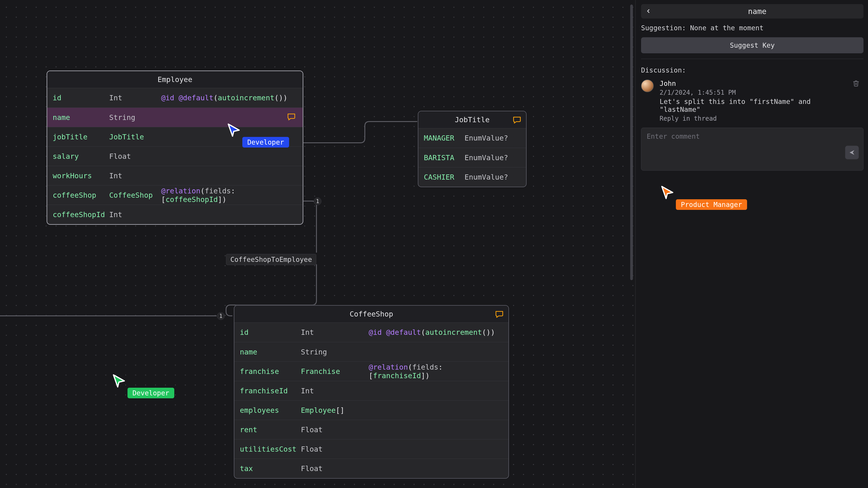 The height and width of the screenshot is (488, 868). I want to click on field-name: coffeeShop, so click(81, 195).